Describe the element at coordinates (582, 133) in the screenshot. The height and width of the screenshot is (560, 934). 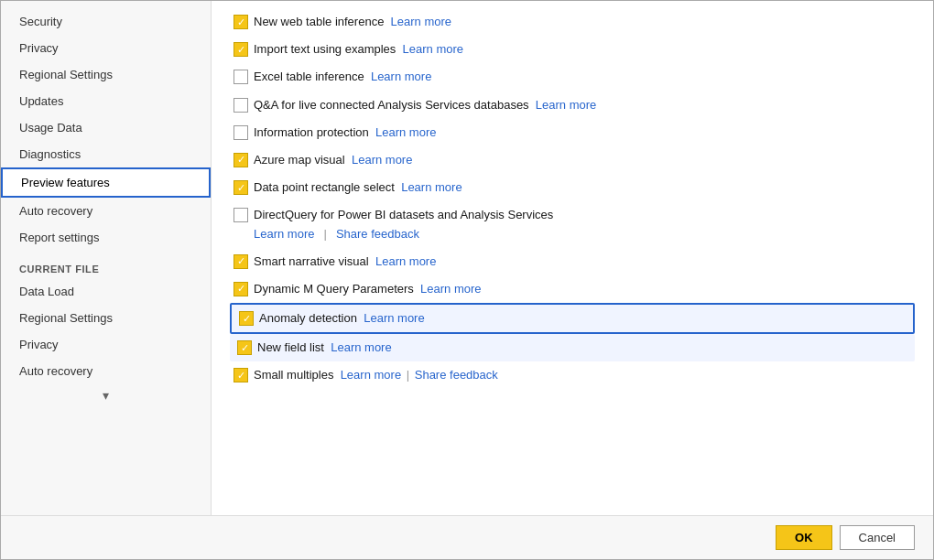
I see `feature-label-info-protection: Information protection Learn more` at that location.